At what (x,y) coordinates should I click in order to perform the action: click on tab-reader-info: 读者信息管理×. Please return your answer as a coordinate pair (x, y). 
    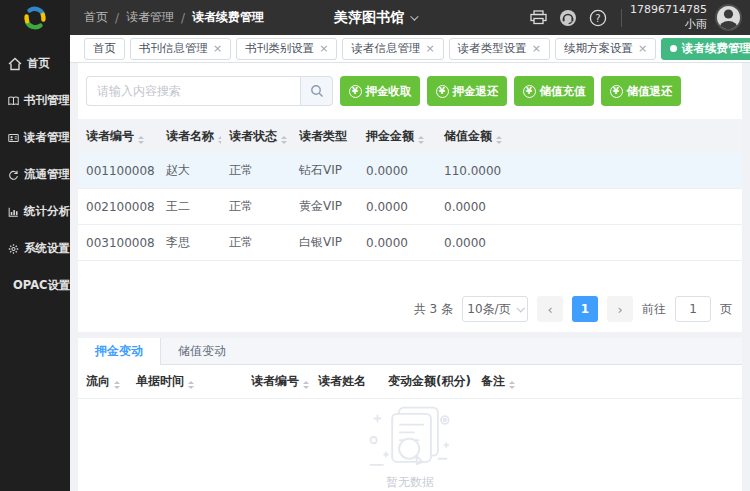
    Looking at the image, I should click on (392, 49).